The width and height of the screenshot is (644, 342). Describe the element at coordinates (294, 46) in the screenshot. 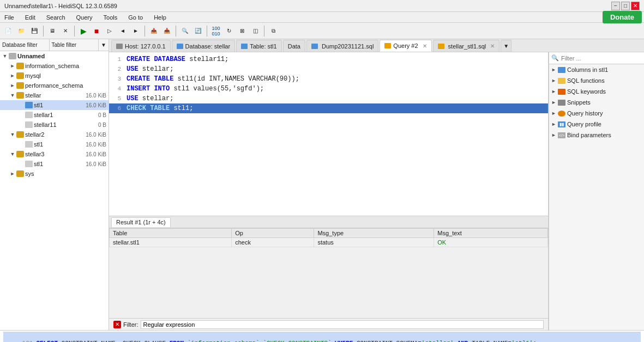

I see `tab-data: Data` at that location.